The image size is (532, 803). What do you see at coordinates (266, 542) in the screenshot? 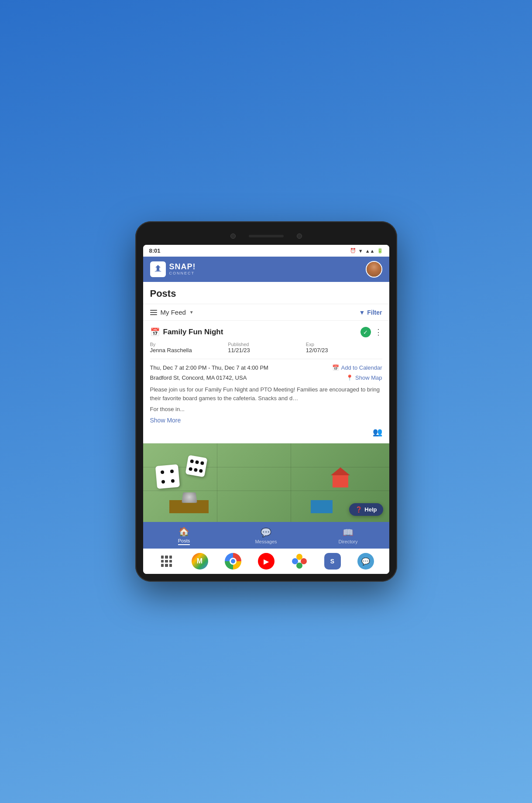
I see `messages-nav-label: Messages` at bounding box center [266, 542].